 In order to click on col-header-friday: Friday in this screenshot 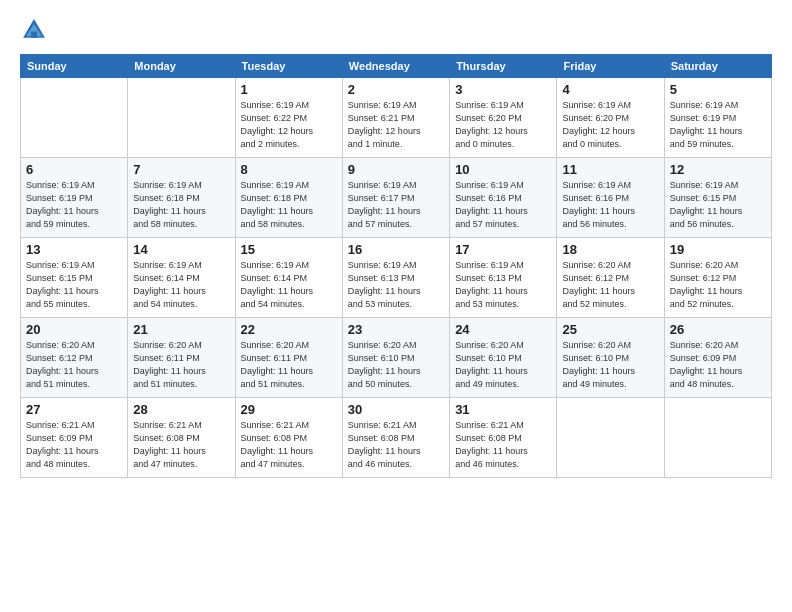, I will do `click(610, 66)`.